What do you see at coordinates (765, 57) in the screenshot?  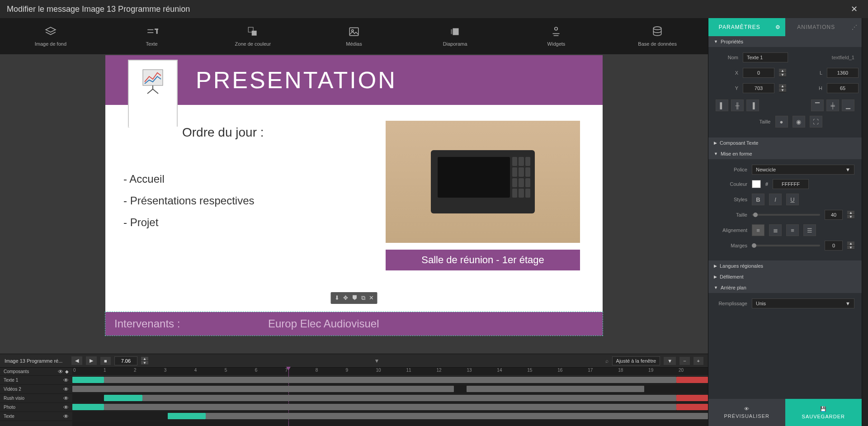 I see `name-input` at bounding box center [765, 57].